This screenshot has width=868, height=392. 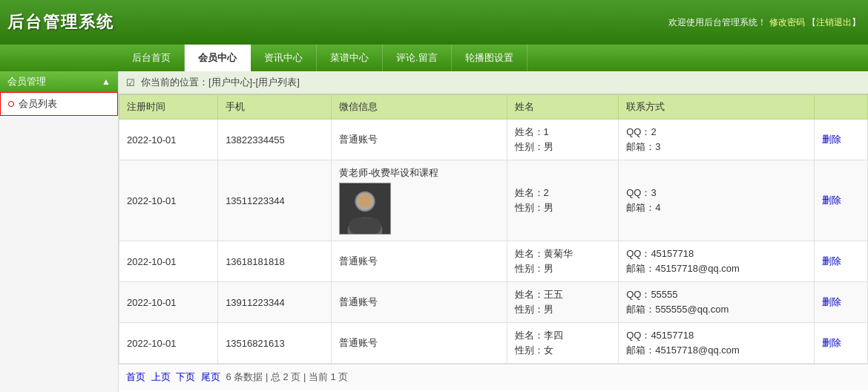 I want to click on table-row: 2022-10-0113822334455普通账号姓名：1性别：男QQ：2邮箱：…, so click(x=494, y=140).